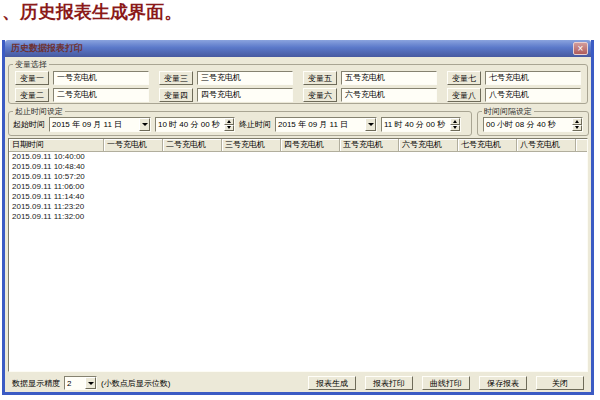  Describe the element at coordinates (136, 384) in the screenshot. I see `precision-hint: (小数点后显示位数)` at that location.